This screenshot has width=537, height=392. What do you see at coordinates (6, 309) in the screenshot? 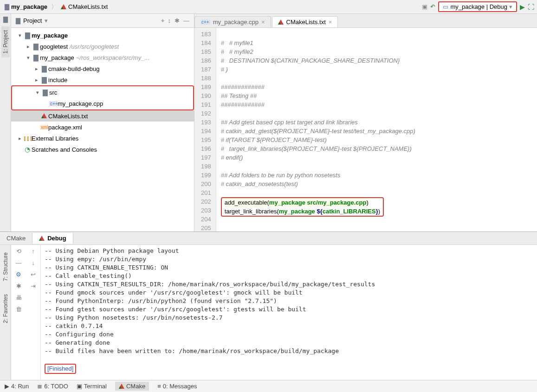
I see `side-tab-favorites: 2: Favorites` at bounding box center [6, 309].